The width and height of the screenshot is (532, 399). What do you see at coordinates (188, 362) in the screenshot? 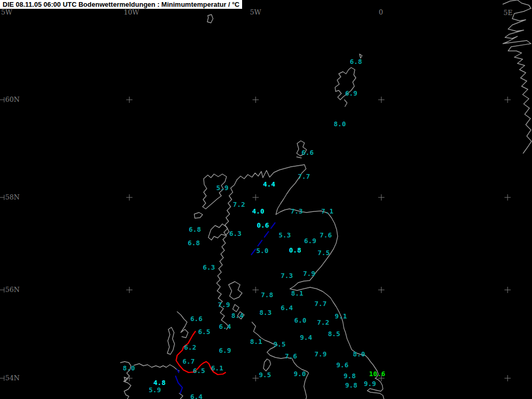
I see `station-temperature-value: 6.7` at bounding box center [188, 362].